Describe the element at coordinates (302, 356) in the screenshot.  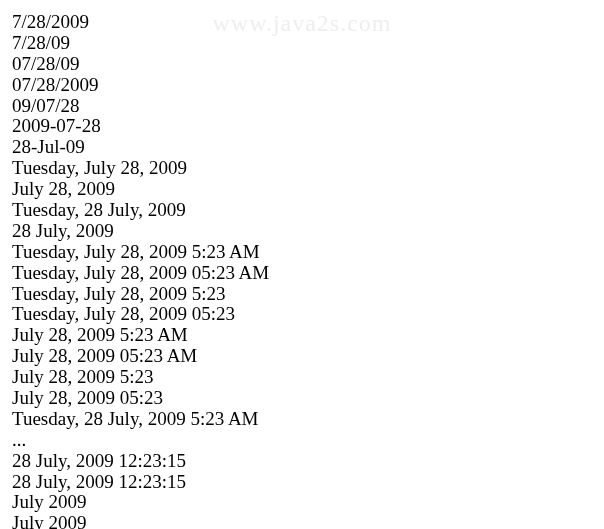
I see `output-line: July 28, 2009 05:23 AM` at that location.